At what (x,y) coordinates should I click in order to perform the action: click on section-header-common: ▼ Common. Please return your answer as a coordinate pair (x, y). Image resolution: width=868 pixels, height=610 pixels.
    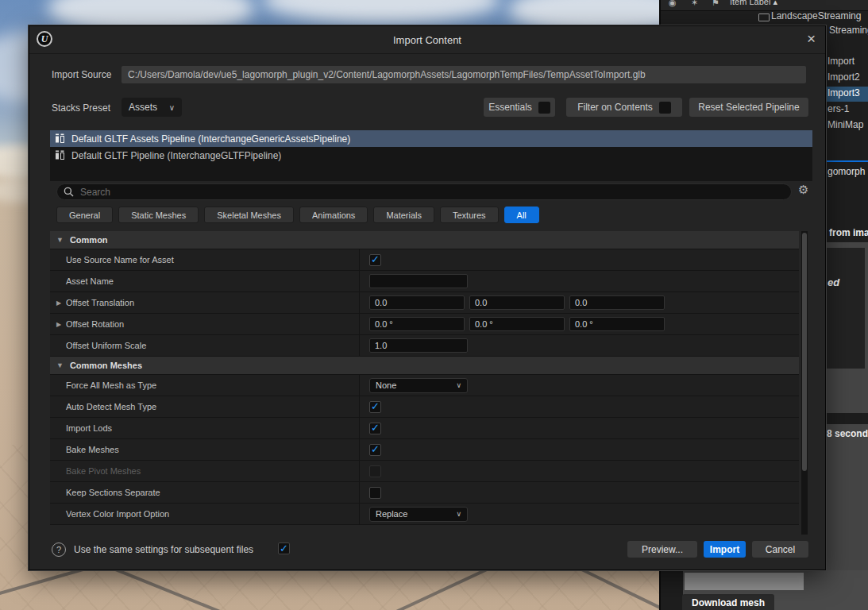
    Looking at the image, I should click on (424, 240).